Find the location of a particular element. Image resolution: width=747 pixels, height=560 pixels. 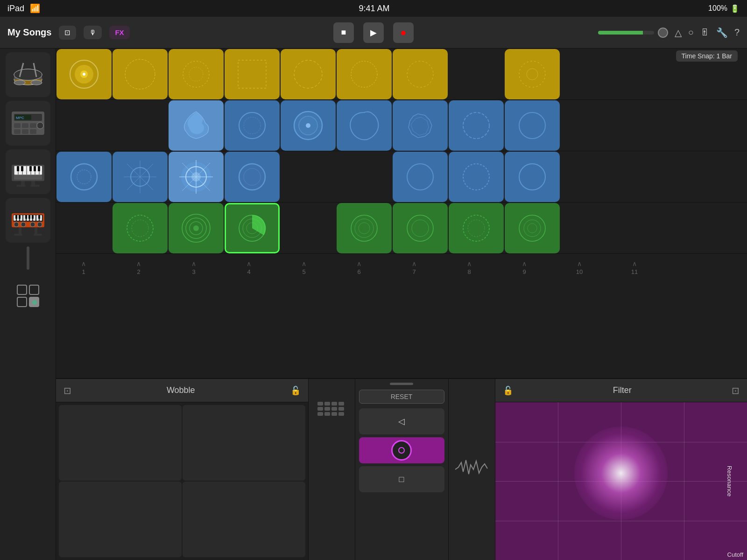

col-8: ∧ 8 is located at coordinates (469, 268).